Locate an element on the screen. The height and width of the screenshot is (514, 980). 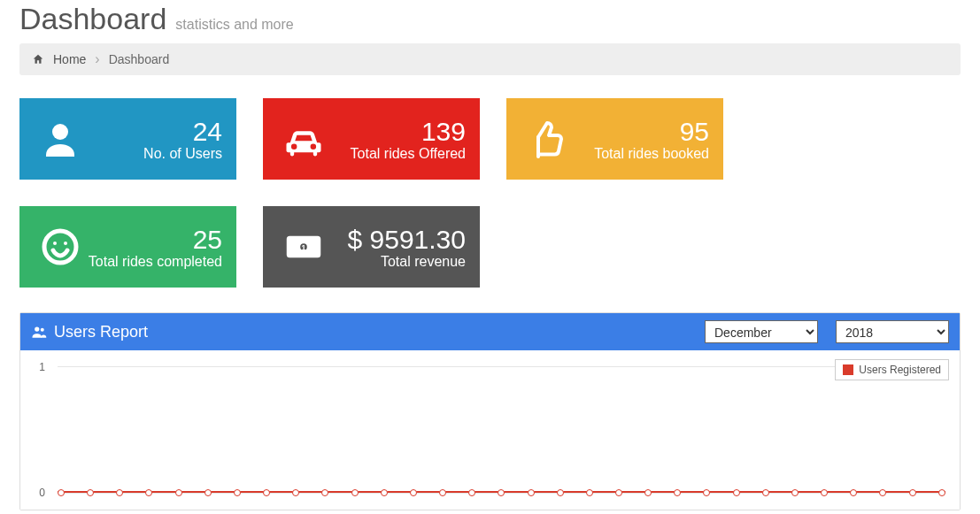
page-subtitle: statistics and more is located at coordinates (234, 25).